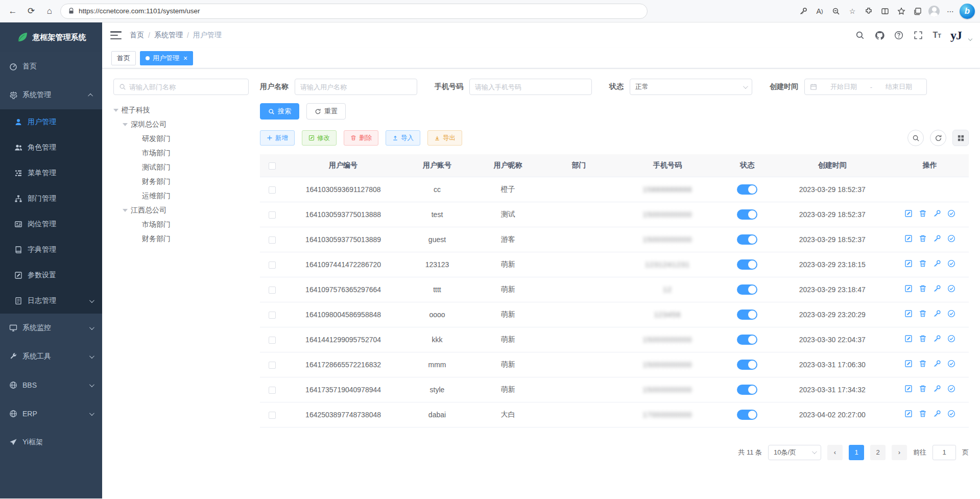  I want to click on tree-node-dept: 运维部门, so click(181, 196).